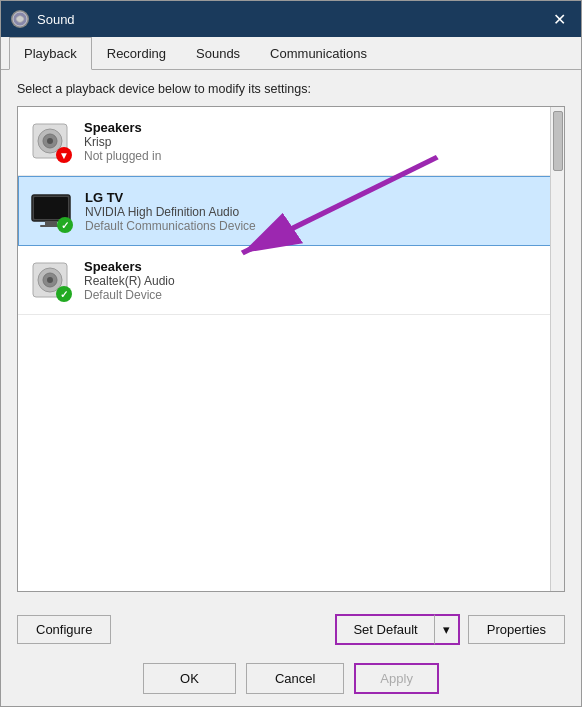  What do you see at coordinates (291, 54) in the screenshot?
I see `tab-bar: Playback Recording Sounds Communications` at bounding box center [291, 54].